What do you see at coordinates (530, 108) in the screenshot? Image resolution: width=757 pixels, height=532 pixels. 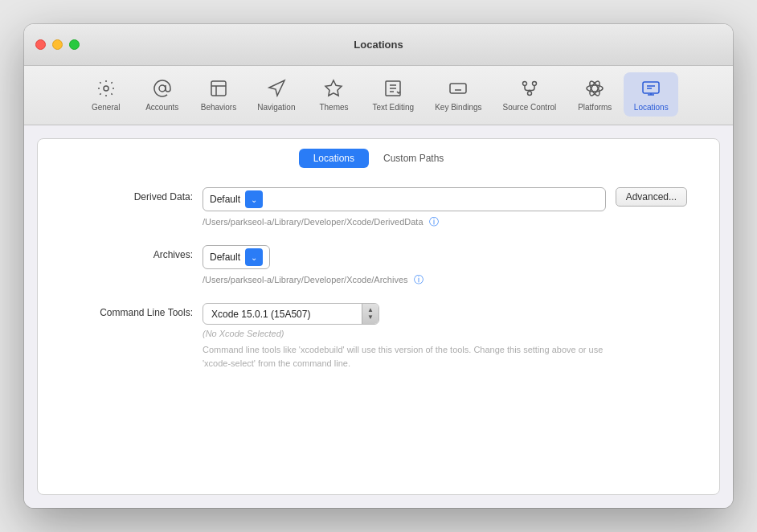 I see `toolbar-label-source-control: Source Control` at bounding box center [530, 108].